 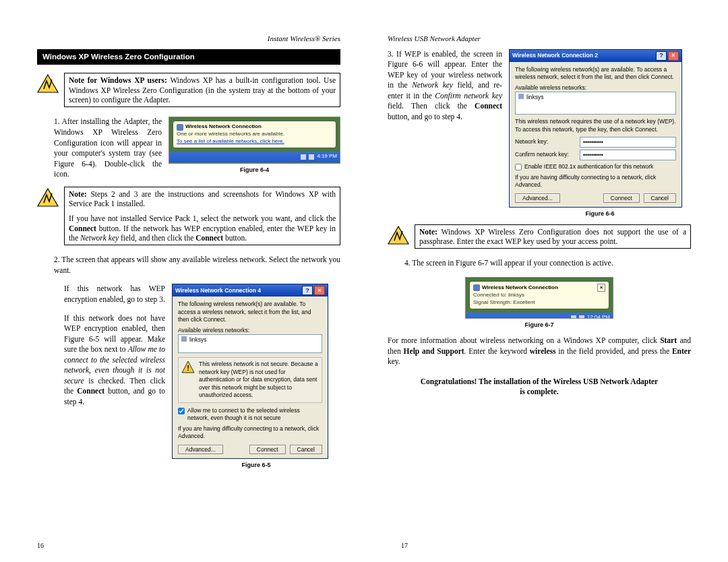 I want to click on dialog65-title: Wireless Network Connection 4, so click(x=218, y=291).